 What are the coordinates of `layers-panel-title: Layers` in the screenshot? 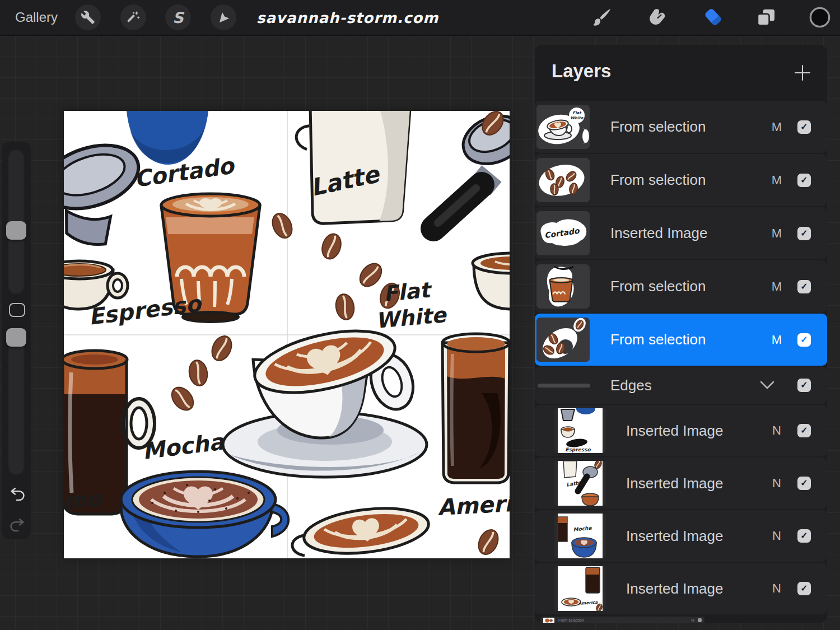 It's located at (581, 71).